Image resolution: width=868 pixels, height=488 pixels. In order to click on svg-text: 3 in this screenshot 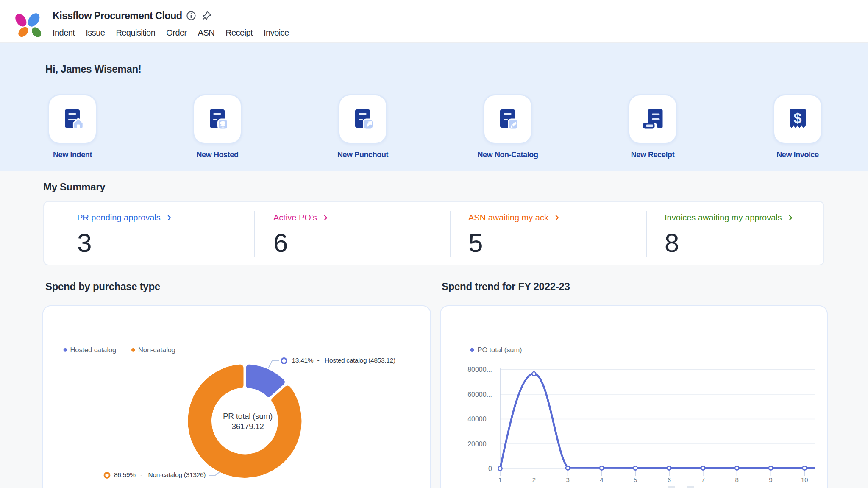, I will do `click(568, 480)`.